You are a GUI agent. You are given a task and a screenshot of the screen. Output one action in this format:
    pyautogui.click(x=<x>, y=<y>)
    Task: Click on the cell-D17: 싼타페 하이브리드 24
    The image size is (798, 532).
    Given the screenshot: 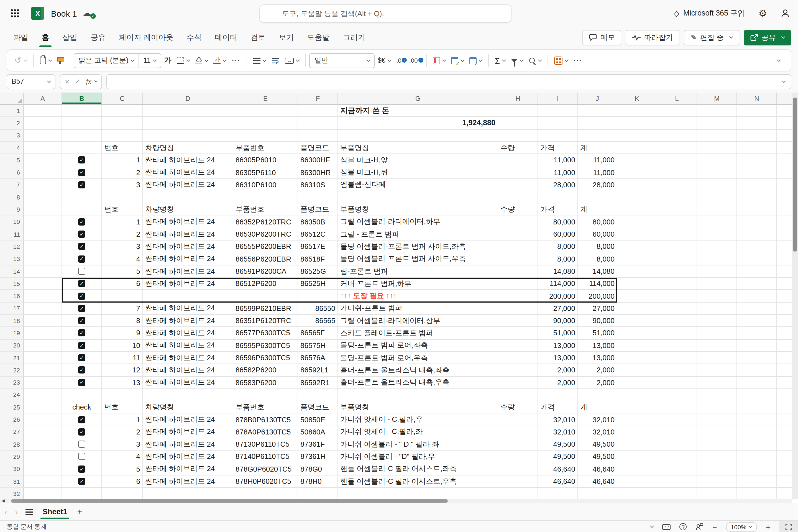 What is the action you would take?
    pyautogui.click(x=188, y=309)
    